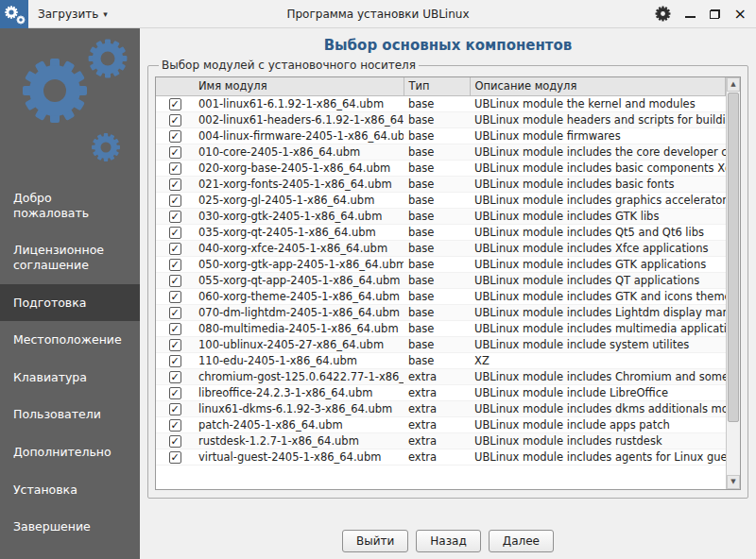 This screenshot has width=756, height=559. Describe the element at coordinates (741, 14) in the screenshot. I see `close-button: ×` at that location.